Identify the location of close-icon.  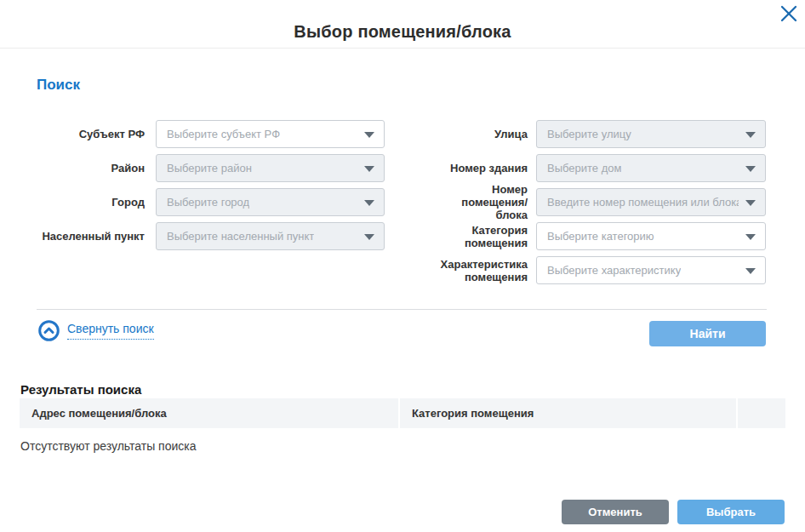
(789, 14).